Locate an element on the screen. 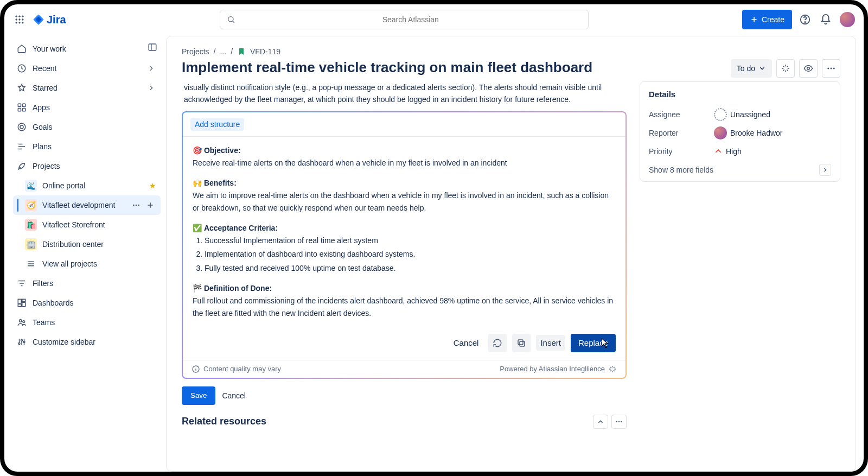  sidebar-item-apps: Apps is located at coordinates (86, 107).